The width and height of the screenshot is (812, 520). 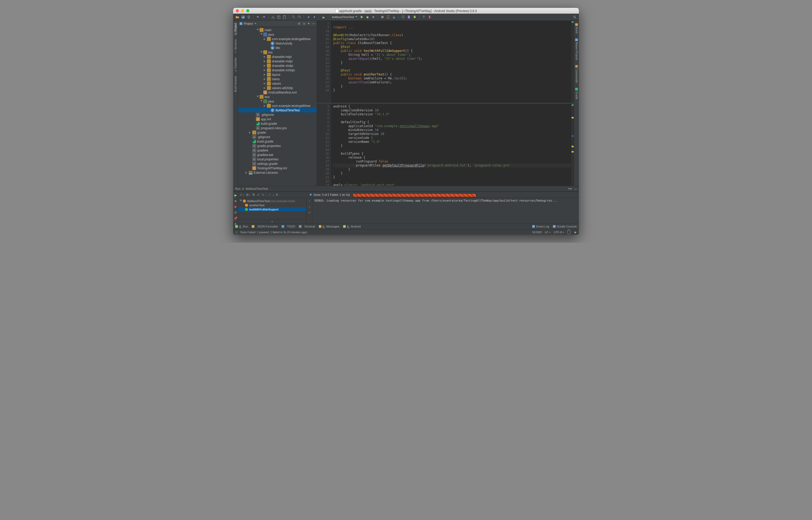 What do you see at coordinates (299, 24) in the screenshot?
I see `scroll-from-source-icon: ⊕` at bounding box center [299, 24].